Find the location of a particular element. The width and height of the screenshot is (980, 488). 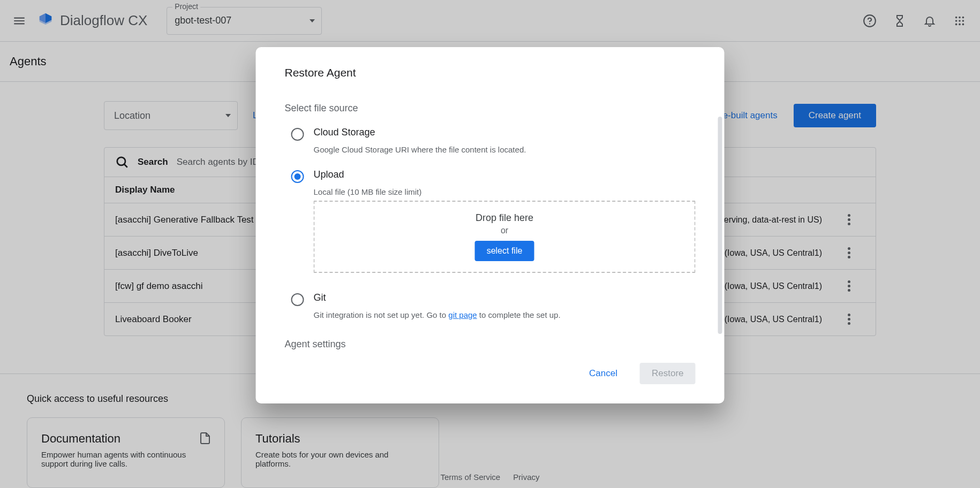

modal-title: Restore Agent is located at coordinates (491, 73).